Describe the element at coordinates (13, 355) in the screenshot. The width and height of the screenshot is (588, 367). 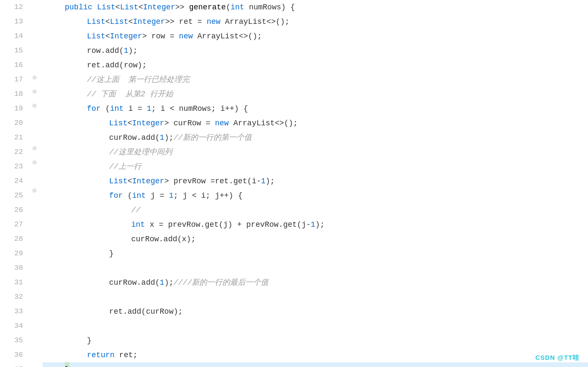
I see `line-number: 36` at that location.